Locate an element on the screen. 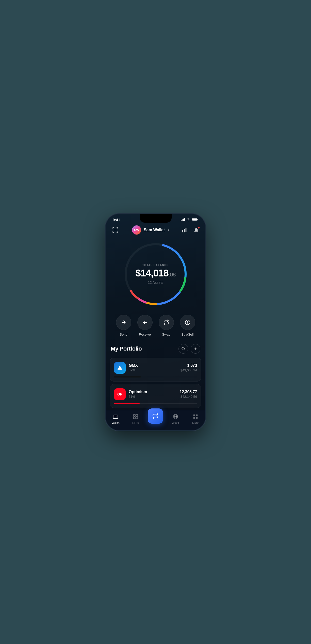 This screenshot has height=644, width=311. battery-icon is located at coordinates (195, 220).